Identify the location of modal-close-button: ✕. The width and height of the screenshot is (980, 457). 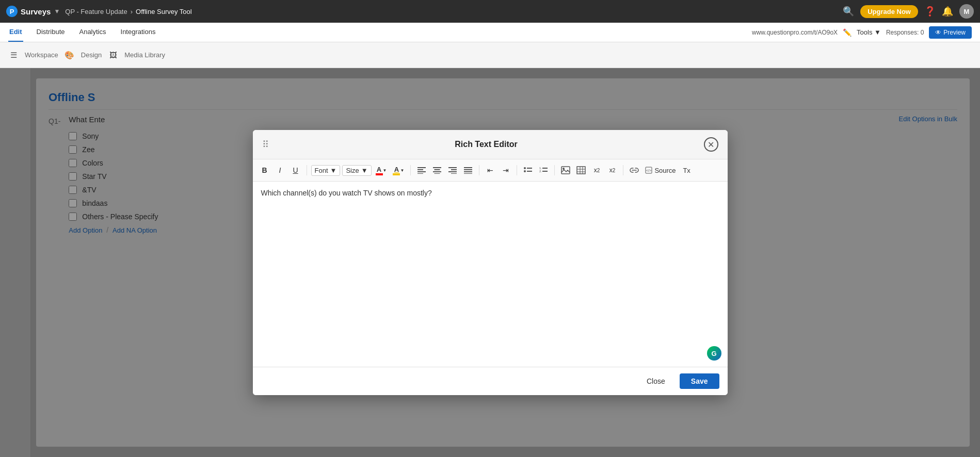
(711, 144).